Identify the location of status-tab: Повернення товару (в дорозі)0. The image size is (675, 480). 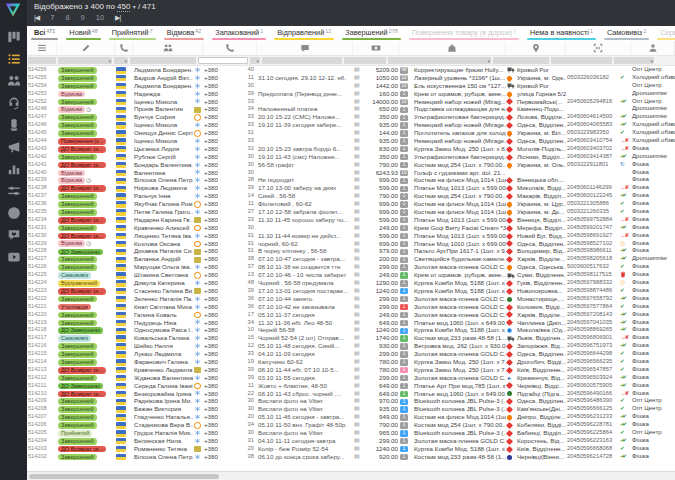
(464, 34).